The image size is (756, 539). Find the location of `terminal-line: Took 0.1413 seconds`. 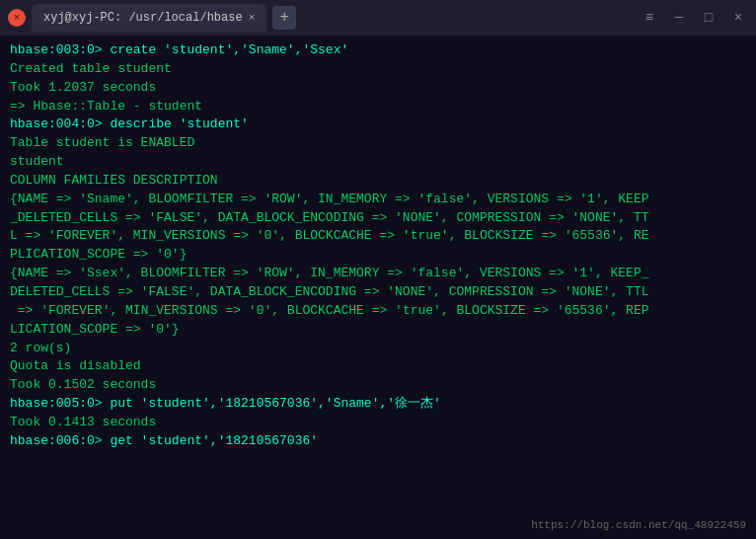

terminal-line: Took 0.1413 seconds is located at coordinates (378, 423).